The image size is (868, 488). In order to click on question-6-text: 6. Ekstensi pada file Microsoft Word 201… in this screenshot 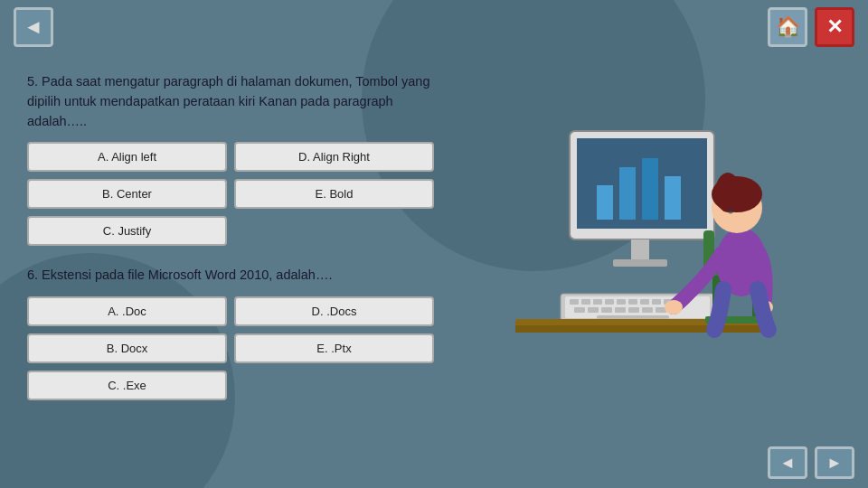, I will do `click(231, 276)`.